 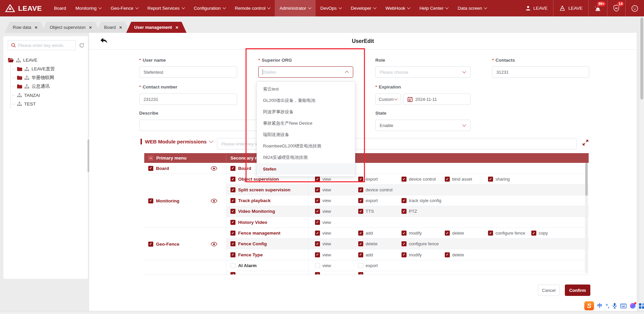 What do you see at coordinates (177, 141) in the screenshot?
I see `web-module-permissions-toggle: WEB Module permissions` at bounding box center [177, 141].